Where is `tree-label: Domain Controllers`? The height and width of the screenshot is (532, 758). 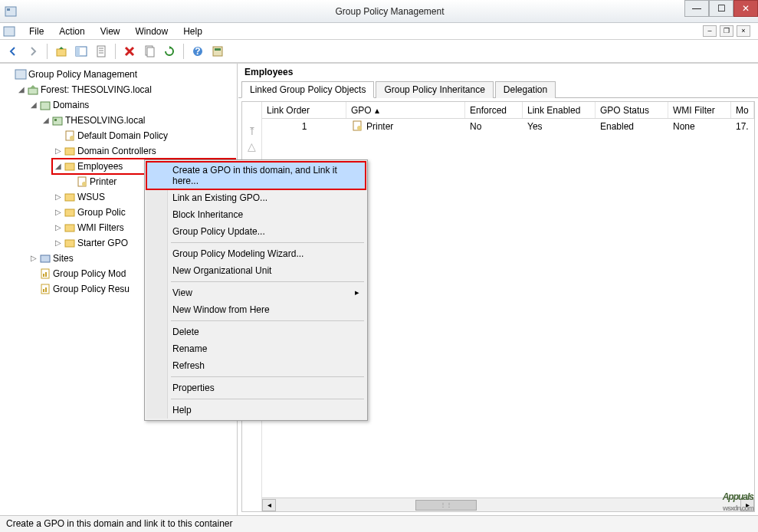 tree-label: Domain Controllers is located at coordinates (116, 151).